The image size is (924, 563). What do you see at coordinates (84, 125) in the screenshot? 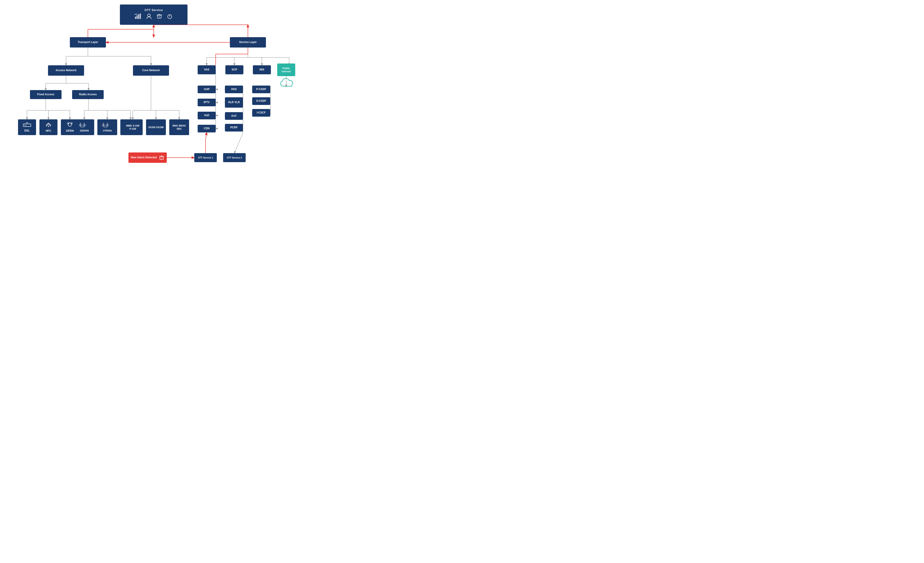
I see `geran-icon` at bounding box center [84, 125].